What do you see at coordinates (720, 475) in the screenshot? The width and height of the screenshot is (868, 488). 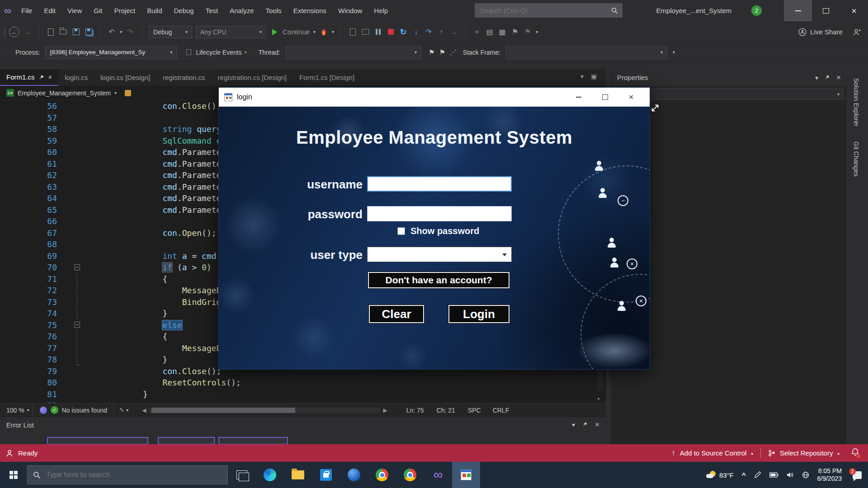 I see `weather-widget: 83°F` at bounding box center [720, 475].